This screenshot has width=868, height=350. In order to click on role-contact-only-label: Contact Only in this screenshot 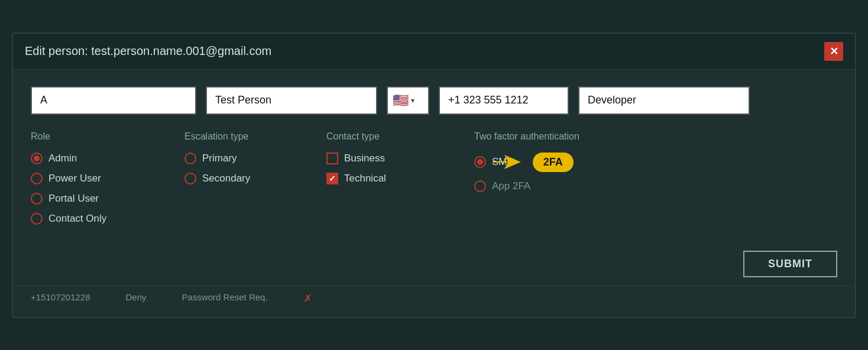, I will do `click(77, 219)`.